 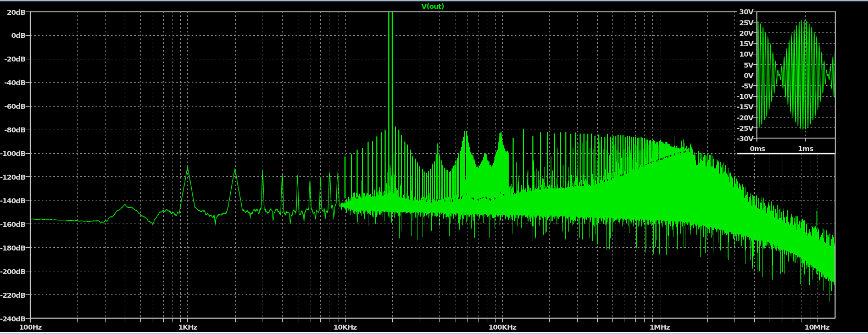 What do you see at coordinates (805, 149) in the screenshot?
I see `inset-x-tick-label: 1ms` at bounding box center [805, 149].